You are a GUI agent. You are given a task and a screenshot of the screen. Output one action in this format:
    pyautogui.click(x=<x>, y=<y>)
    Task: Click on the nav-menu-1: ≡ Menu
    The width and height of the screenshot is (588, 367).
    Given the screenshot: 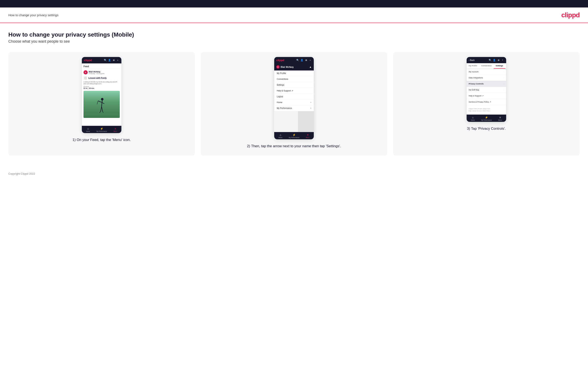 What is the action you would take?
    pyautogui.click(x=115, y=130)
    